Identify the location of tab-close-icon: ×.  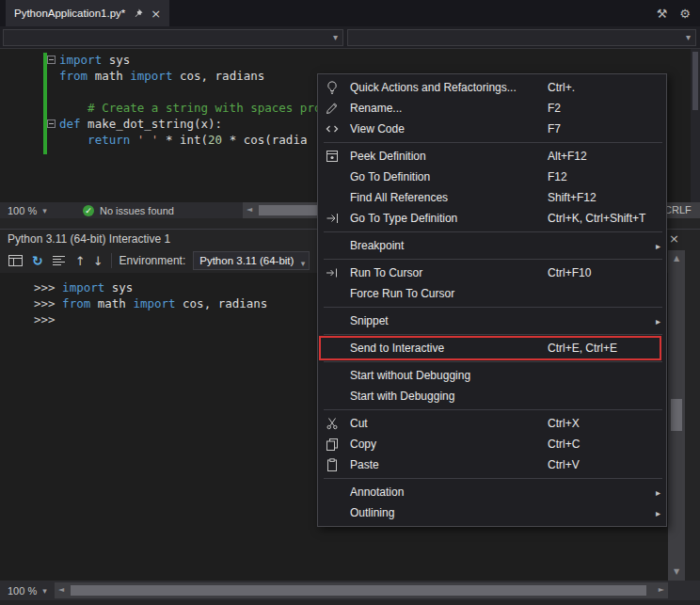
(156, 13).